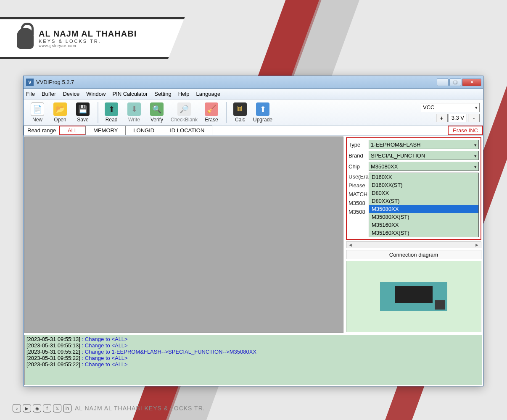 The width and height of the screenshot is (507, 420). What do you see at coordinates (240, 109) in the screenshot?
I see `calc-icon: 🖩` at bounding box center [240, 109].